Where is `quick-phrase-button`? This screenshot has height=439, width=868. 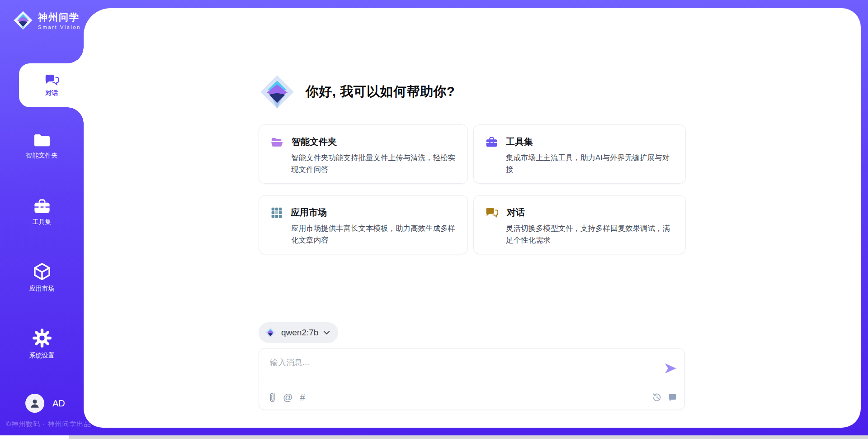 quick-phrase-button is located at coordinates (673, 397).